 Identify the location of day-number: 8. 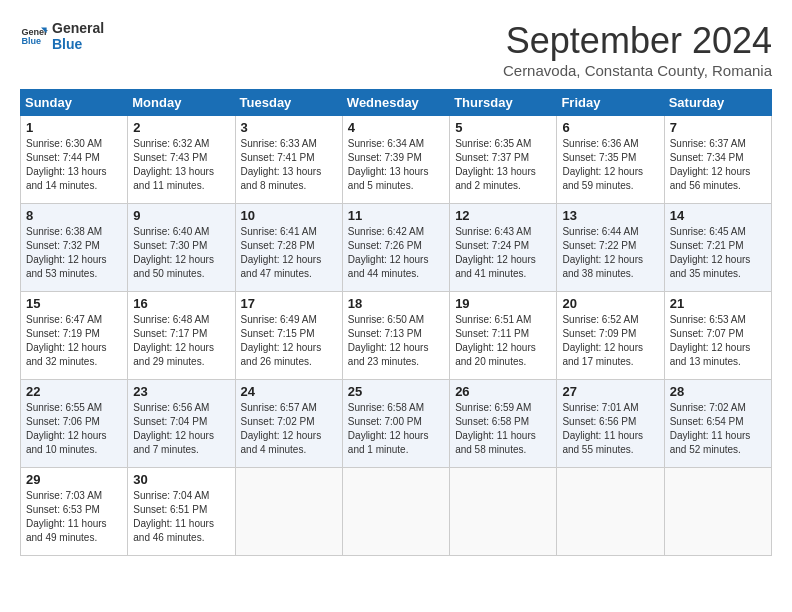
(74, 216).